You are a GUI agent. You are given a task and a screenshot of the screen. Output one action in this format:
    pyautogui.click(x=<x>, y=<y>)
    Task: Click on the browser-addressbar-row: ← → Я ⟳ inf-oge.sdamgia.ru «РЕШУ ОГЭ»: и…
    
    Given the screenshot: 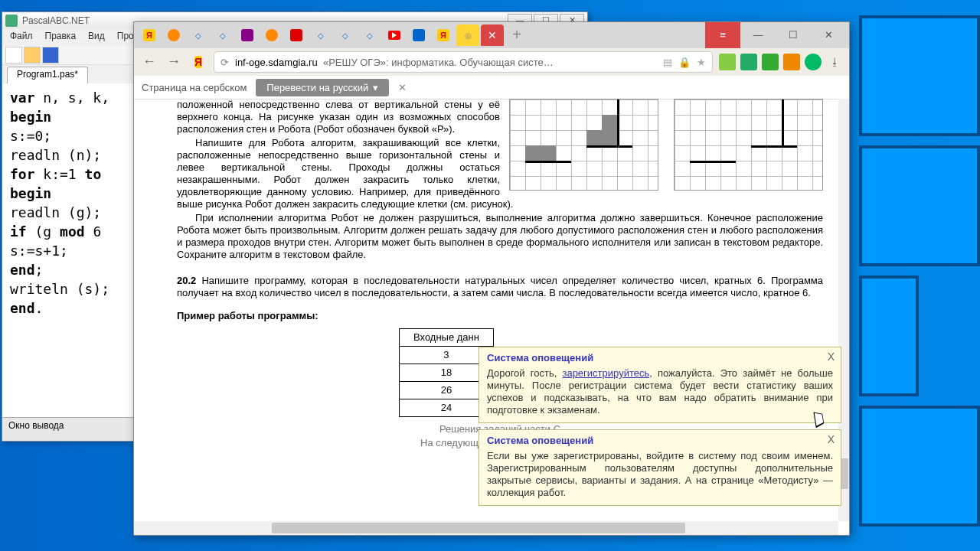 What is the action you would take?
    pyautogui.click(x=492, y=62)
    